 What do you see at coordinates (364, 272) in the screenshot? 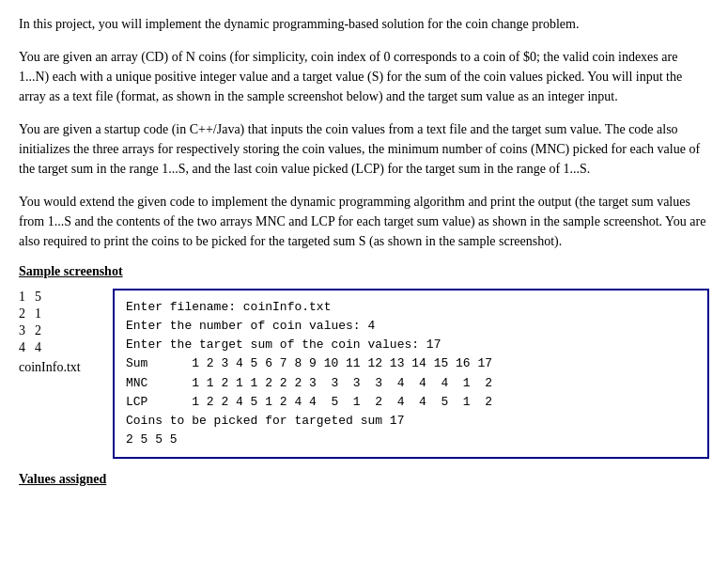
I see `sample-screenshot-heading: Sample screenshot` at bounding box center [364, 272].